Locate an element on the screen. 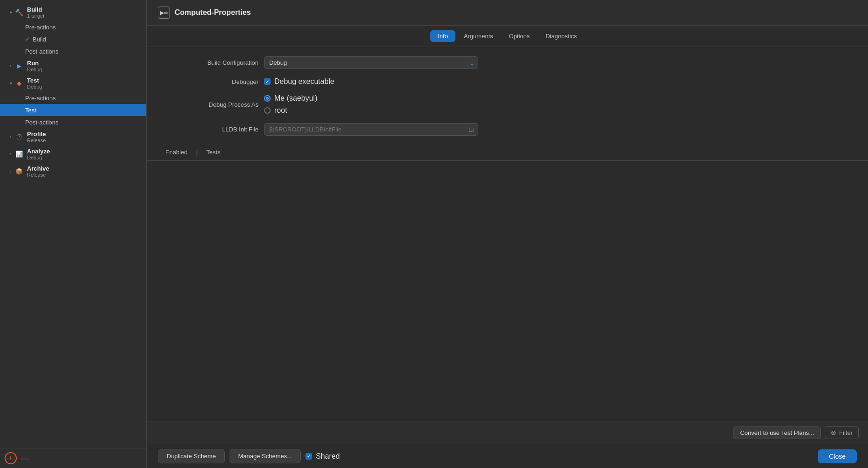  debugger-label: Debugger is located at coordinates (212, 82).